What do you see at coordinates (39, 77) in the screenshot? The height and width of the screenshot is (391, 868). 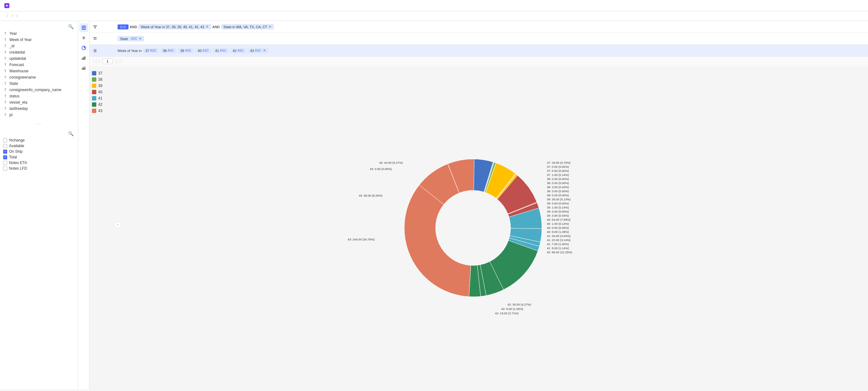 I see `dim-item-consigneename: Tconsigneename` at bounding box center [39, 77].